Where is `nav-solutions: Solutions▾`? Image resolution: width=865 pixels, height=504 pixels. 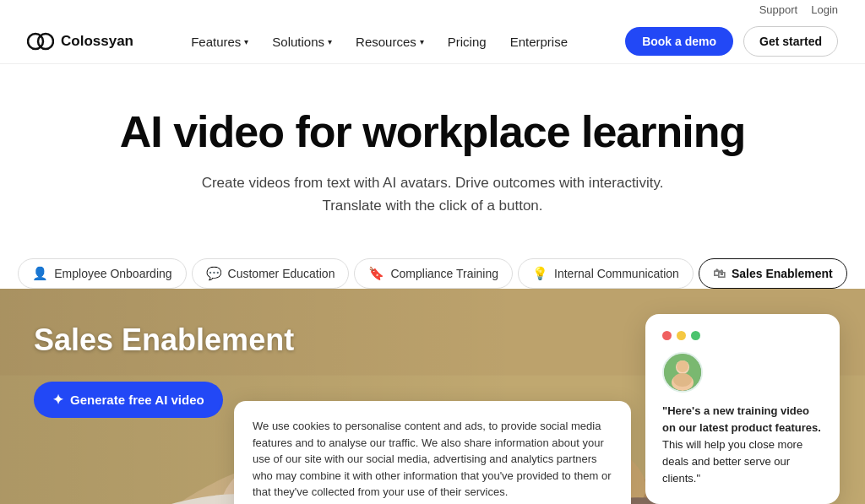 nav-solutions: Solutions▾ is located at coordinates (302, 42).